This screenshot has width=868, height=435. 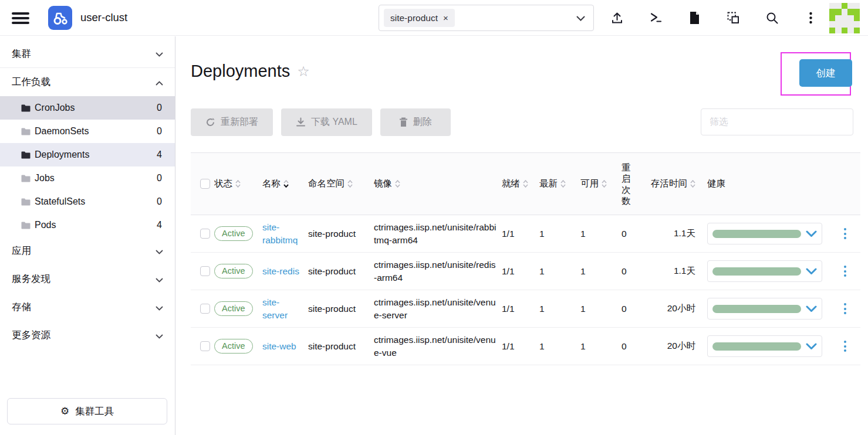 What do you see at coordinates (733, 18) in the screenshot?
I see `copy-icon` at bounding box center [733, 18].